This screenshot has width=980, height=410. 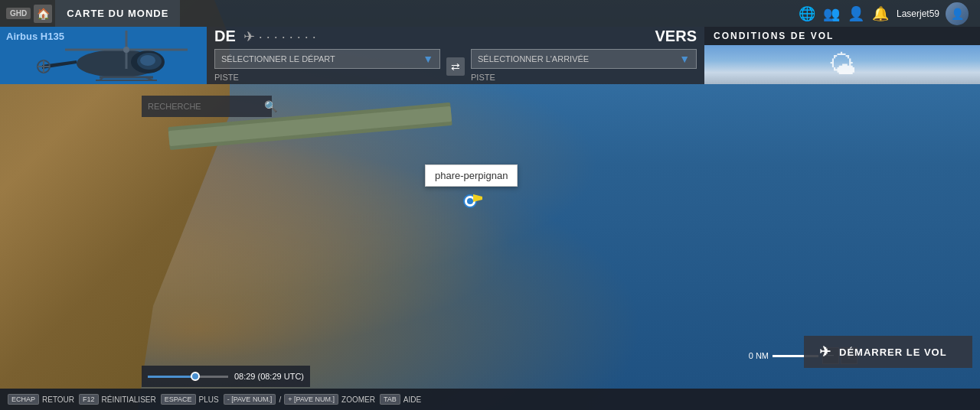 What do you see at coordinates (842, 65) in the screenshot?
I see `weather-icon: 🌤` at bounding box center [842, 65].